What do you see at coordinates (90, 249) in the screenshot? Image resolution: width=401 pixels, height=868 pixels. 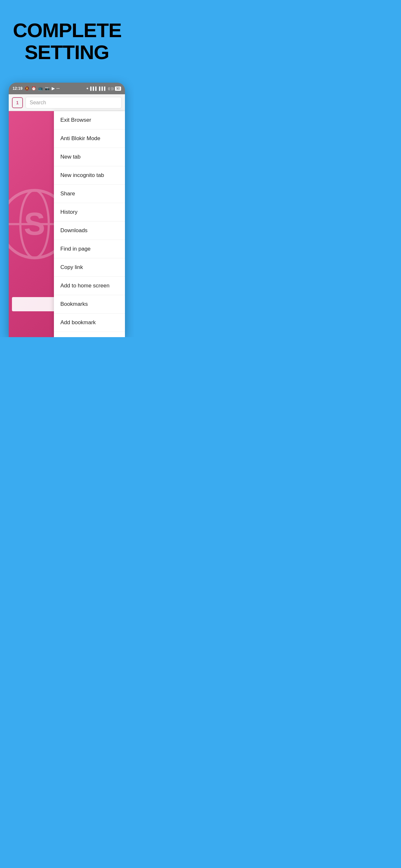 I see `menu-item-find-in-page: Find in page` at bounding box center [90, 249].